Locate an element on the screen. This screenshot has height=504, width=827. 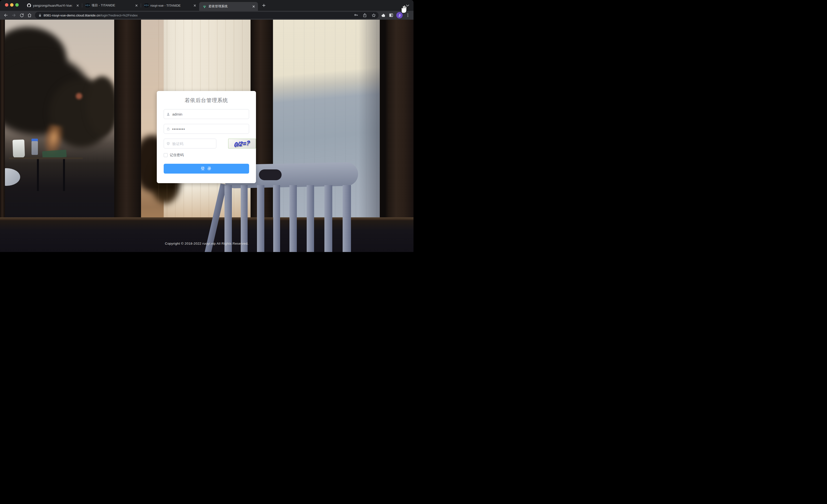
captcha-input is located at coordinates (194, 144).